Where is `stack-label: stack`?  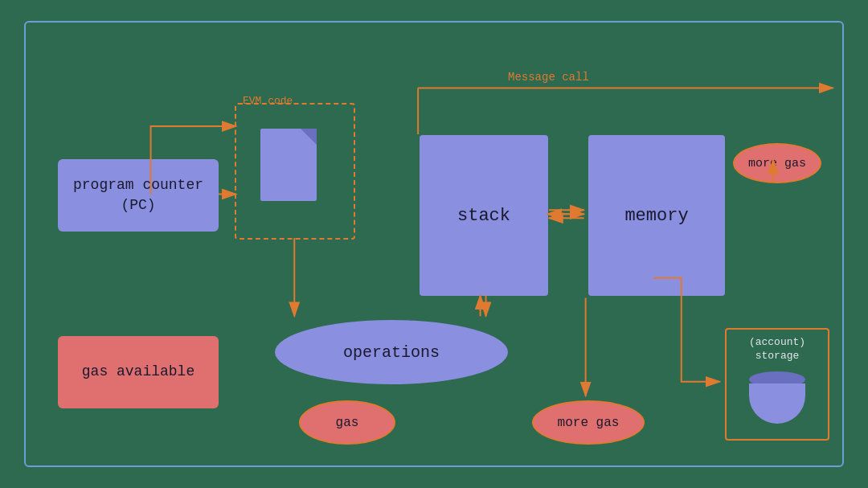 stack-label: stack is located at coordinates (484, 215).